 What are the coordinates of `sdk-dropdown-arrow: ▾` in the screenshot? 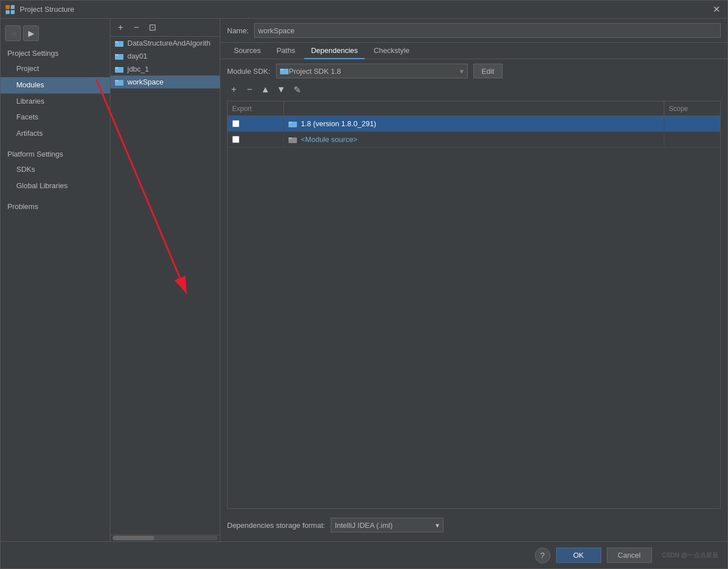 It's located at (462, 71).